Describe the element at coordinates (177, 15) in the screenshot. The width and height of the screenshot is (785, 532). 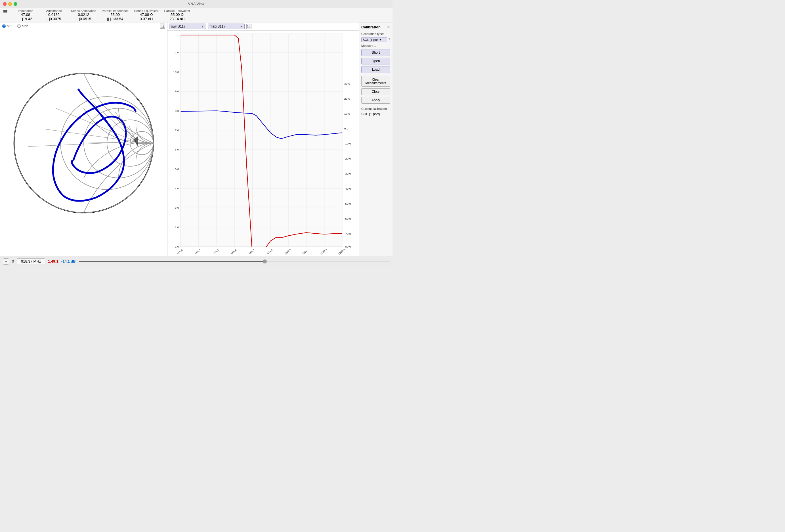
I see `parallel-equivalent-metric: Parallel Equivalent 55.09 Ω 23.14 nH` at that location.